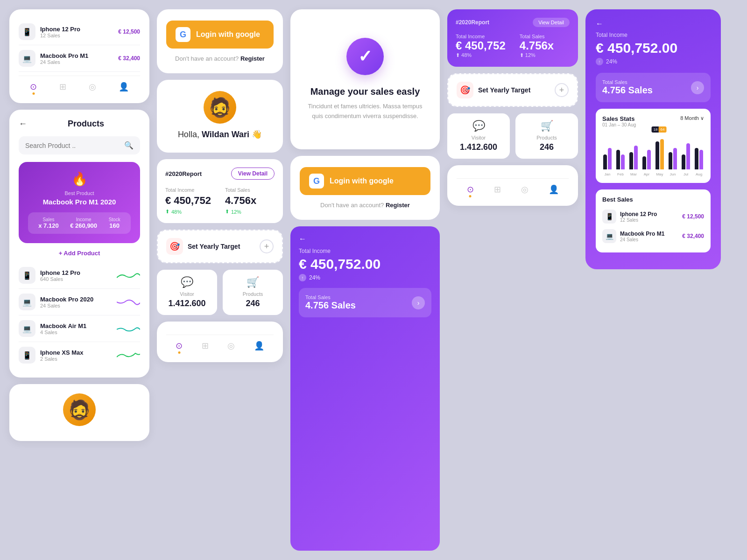 The image size is (747, 560). Describe the element at coordinates (79, 56) in the screenshot. I see `top-product-list-card: 📱 Iphone 12 Pro 12 Sales € 12,500 💻 Macb…` at that location.